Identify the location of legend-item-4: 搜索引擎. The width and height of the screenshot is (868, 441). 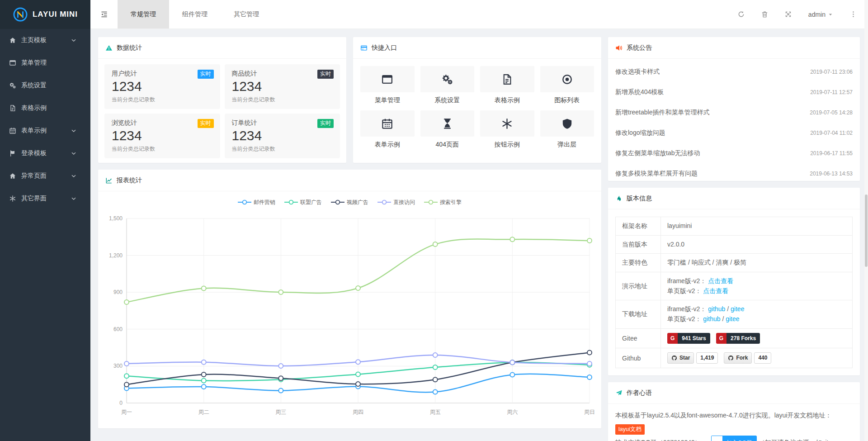
(443, 202).